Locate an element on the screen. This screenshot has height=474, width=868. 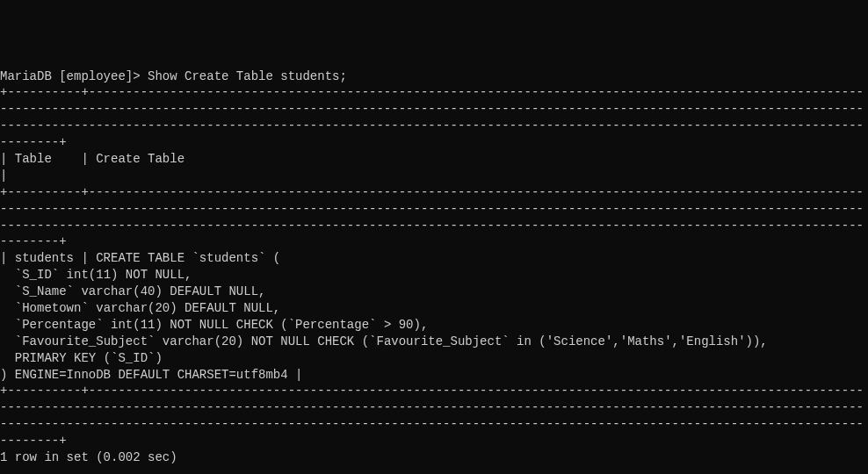
create-table-line1: CREATE TABLE `students` ( is located at coordinates (188, 258).